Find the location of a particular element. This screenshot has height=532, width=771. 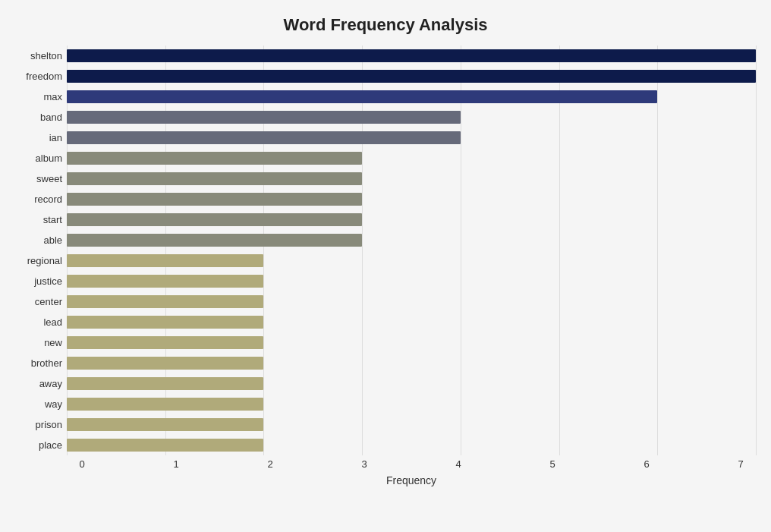

y-label: new is located at coordinates (53, 343).